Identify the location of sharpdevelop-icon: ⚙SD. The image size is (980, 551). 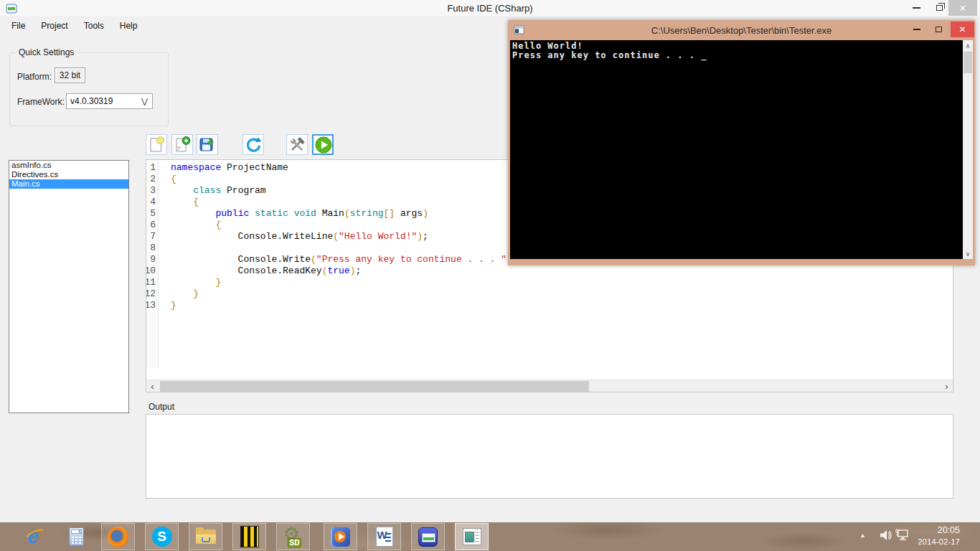
(293, 537).